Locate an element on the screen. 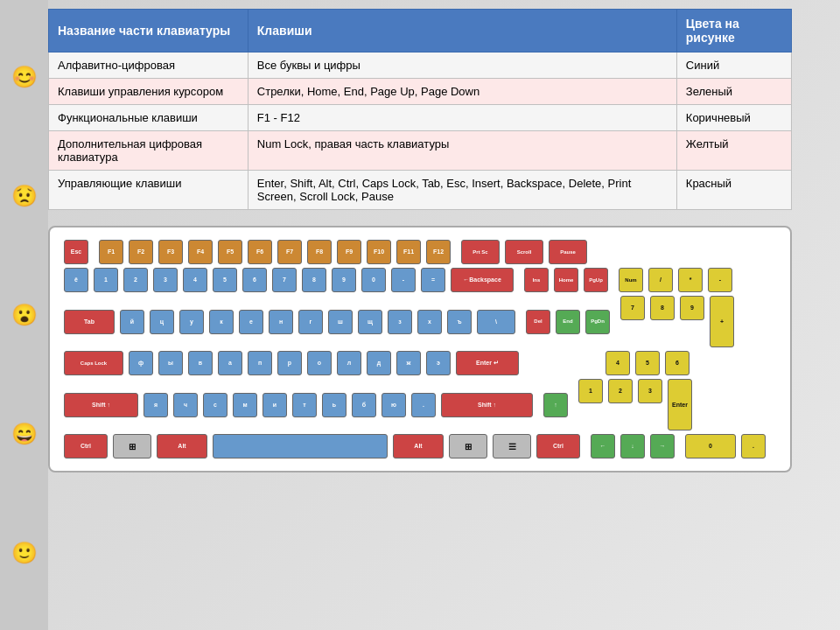 The height and width of the screenshot is (630, 840). key-period: ю is located at coordinates (394, 405).